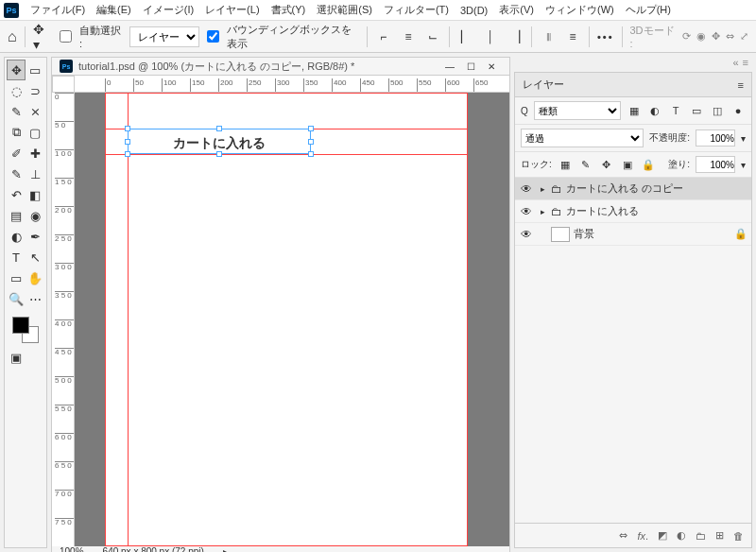 The width and height of the screenshot is (756, 552). I want to click on menu-select: 選択範囲(S), so click(344, 9).